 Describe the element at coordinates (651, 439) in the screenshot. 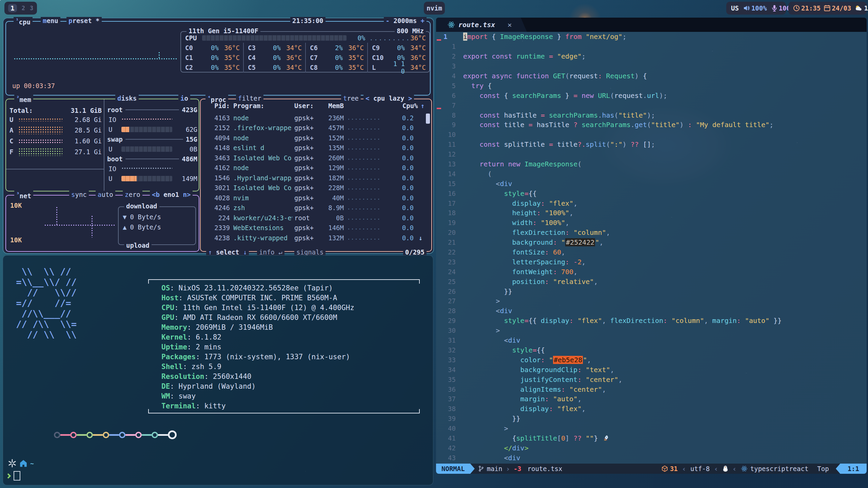

I see `code-line: 41 {splitTitle[0] ?? ""}` at that location.